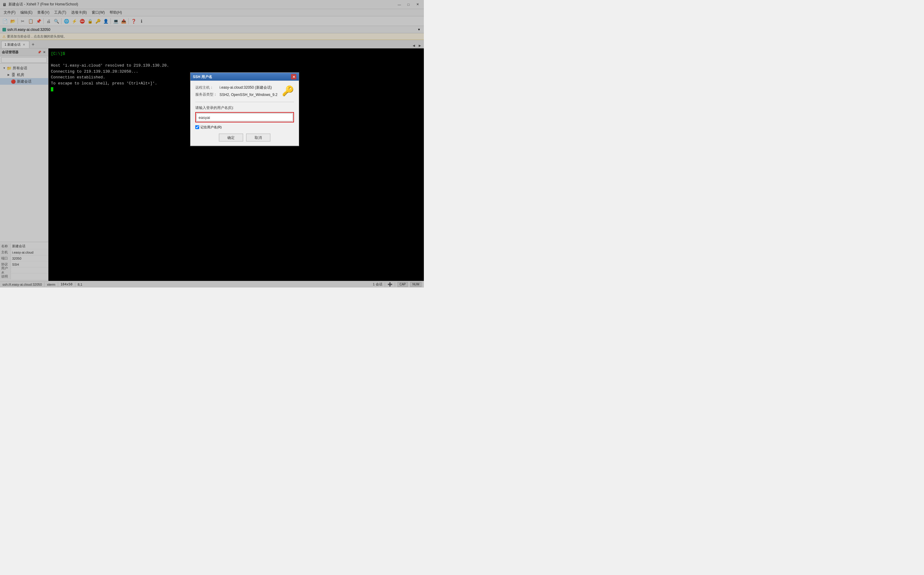  What do you see at coordinates (207, 87) in the screenshot?
I see `dialog-remote-host-label: 远程主机：` at bounding box center [207, 87].